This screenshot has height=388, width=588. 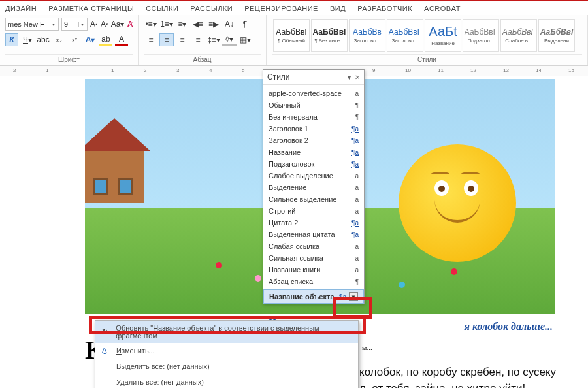 What do you see at coordinates (74, 24) in the screenshot?
I see `font-size-select: 9▾` at bounding box center [74, 24].